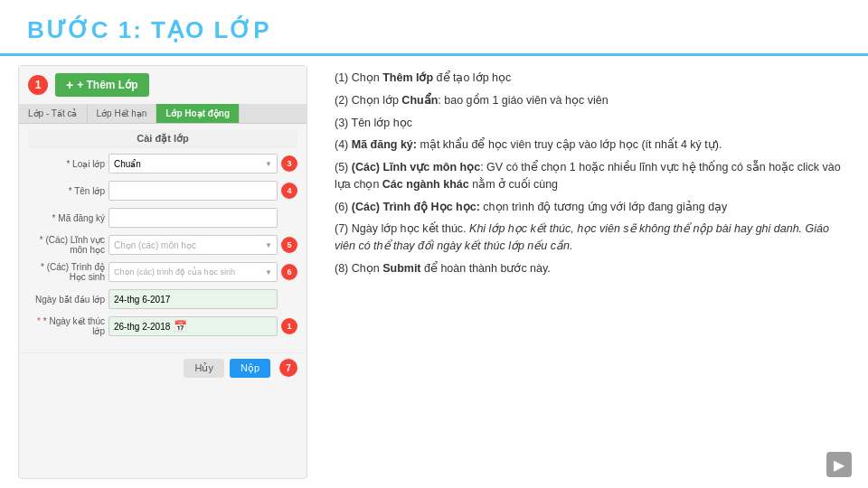  What do you see at coordinates (163, 326) in the screenshot?
I see `date-end-row: * * Ngày kết thúc lớp 26-thg 2-2018 📅 1` at bounding box center [163, 326].